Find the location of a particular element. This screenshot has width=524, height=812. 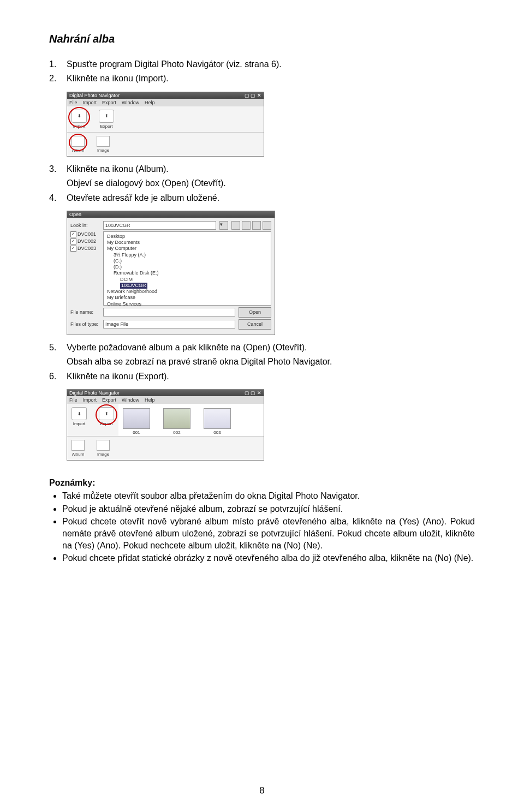

step-3-note: Objeví se dialogový box (Open) (Otevřít)… is located at coordinates (262, 183).